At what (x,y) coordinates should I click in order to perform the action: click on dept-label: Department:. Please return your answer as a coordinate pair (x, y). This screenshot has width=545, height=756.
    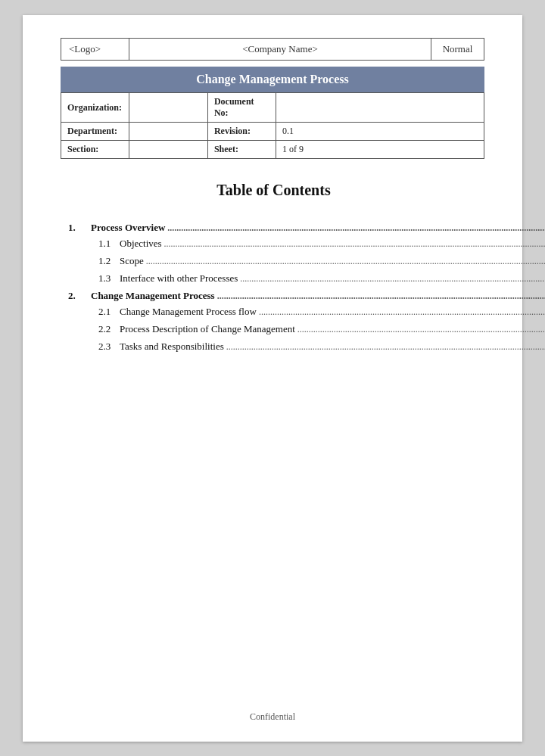
    Looking at the image, I should click on (95, 132).